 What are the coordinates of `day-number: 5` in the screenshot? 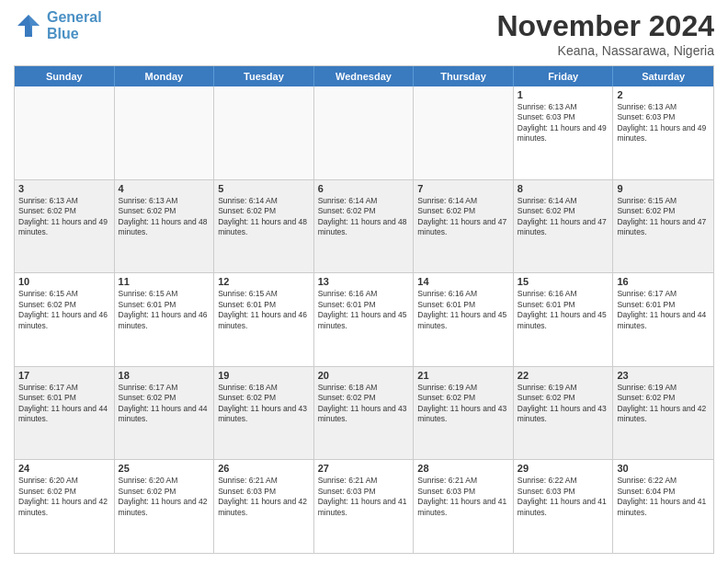 It's located at (264, 189).